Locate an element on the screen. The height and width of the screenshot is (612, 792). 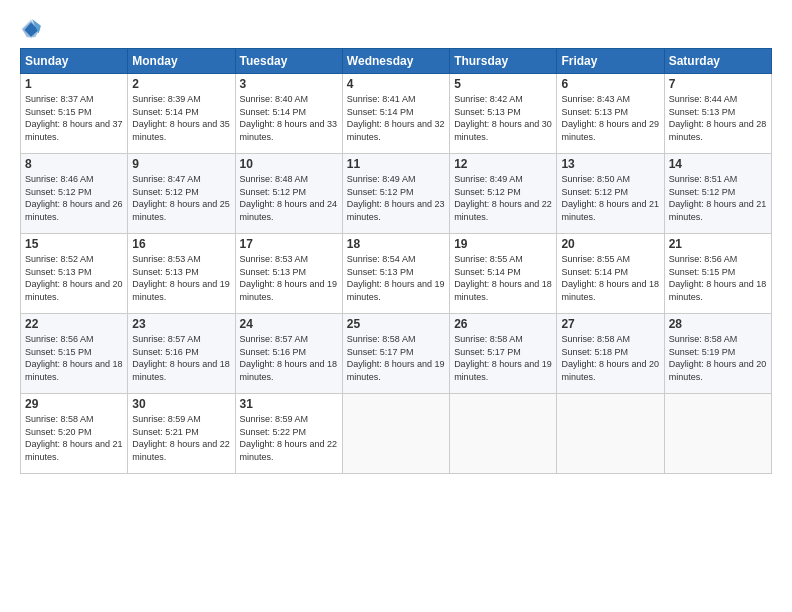
calendar-cell: 16Sunrise: 8:53 AMSunset: 5:13 PMDayligh… is located at coordinates (182, 274).